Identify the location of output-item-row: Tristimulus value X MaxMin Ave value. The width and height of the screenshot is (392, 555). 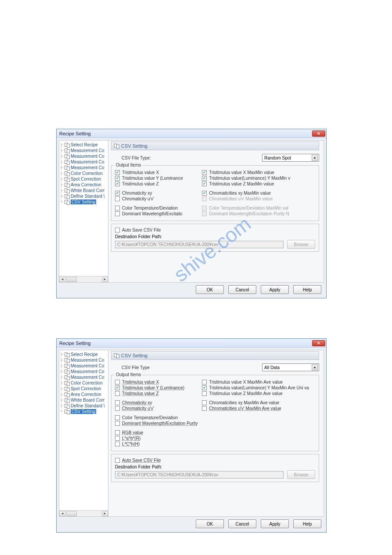
(259, 382).